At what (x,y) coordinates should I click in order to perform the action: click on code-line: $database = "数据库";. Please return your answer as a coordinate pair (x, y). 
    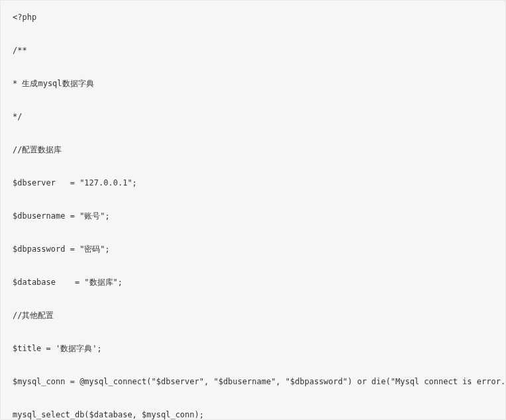
    Looking at the image, I should click on (253, 282).